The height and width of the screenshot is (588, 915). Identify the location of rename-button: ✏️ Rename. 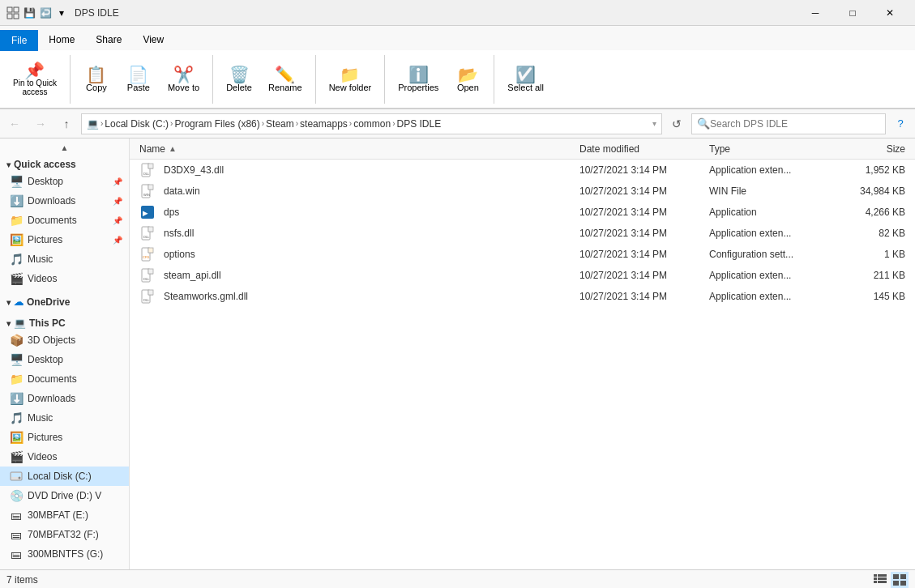
(285, 79).